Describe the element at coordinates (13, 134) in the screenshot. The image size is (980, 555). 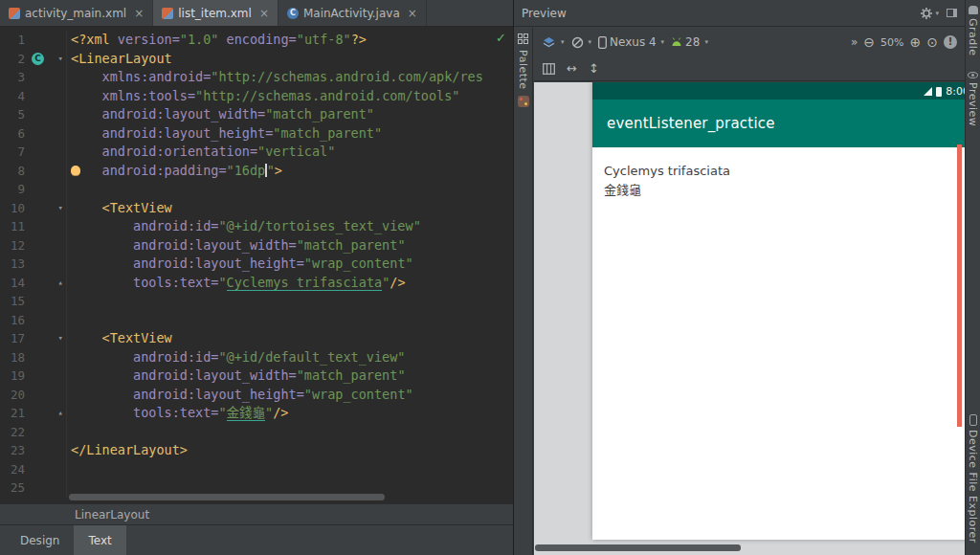
I see `line-number: 6` at that location.